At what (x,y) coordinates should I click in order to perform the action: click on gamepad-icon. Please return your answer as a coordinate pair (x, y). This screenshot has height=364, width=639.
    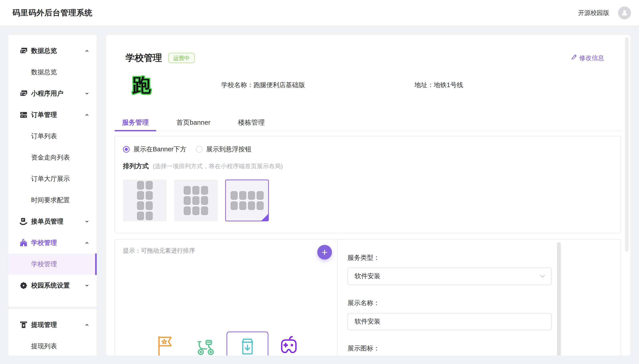
    Looking at the image, I should click on (289, 345).